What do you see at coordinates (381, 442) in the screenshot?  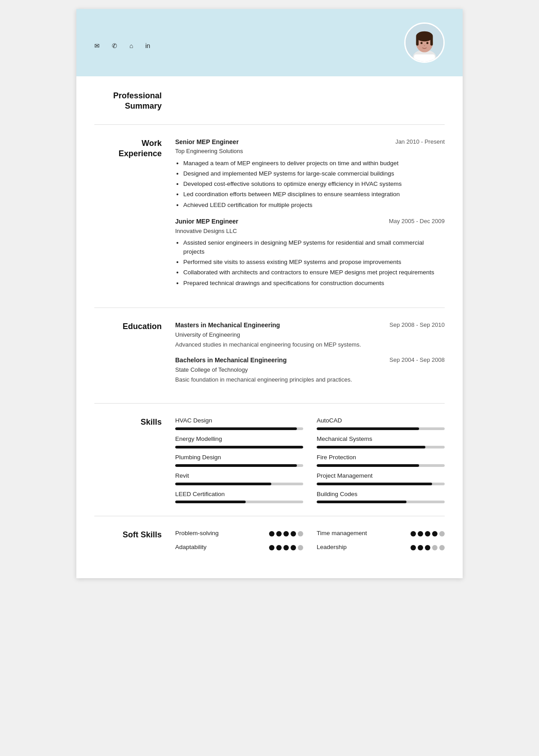 I see `skill-item: Mechanical Systems` at bounding box center [381, 442].